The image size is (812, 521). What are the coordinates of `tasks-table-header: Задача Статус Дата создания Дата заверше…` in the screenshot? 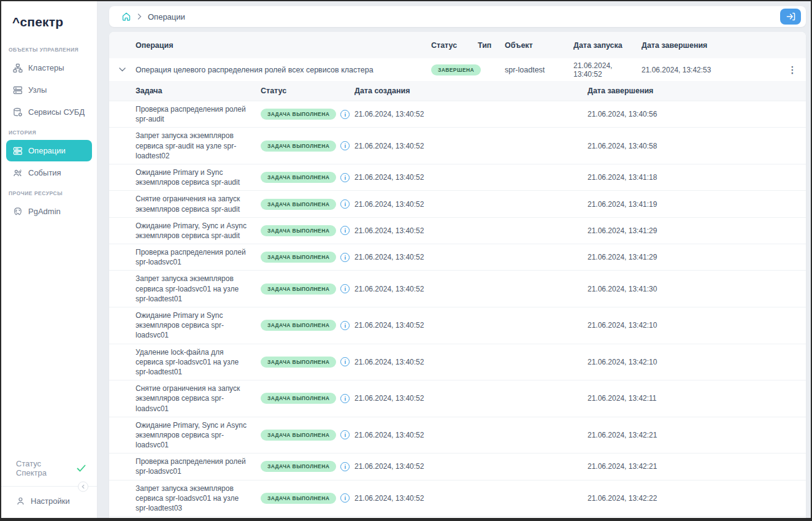 It's located at (458, 91).